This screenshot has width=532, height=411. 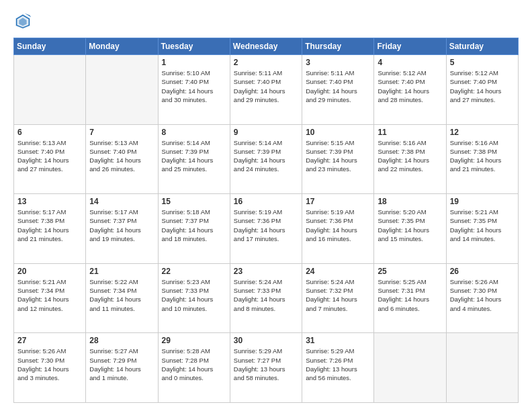 I want to click on calendar-day-cell: 14Sunrise: 5:17 AM Sunset: 7:37 PM Dayli…, so click(x=122, y=229).